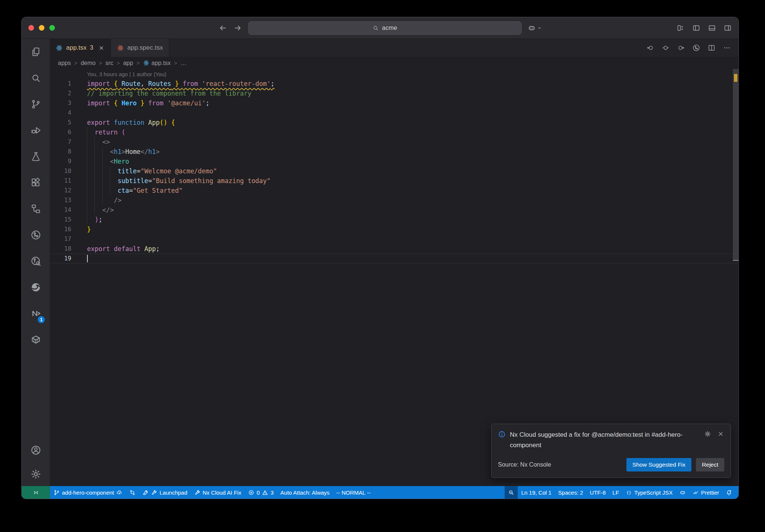 The width and height of the screenshot is (765, 532). I want to click on close-window-button, so click(31, 28).